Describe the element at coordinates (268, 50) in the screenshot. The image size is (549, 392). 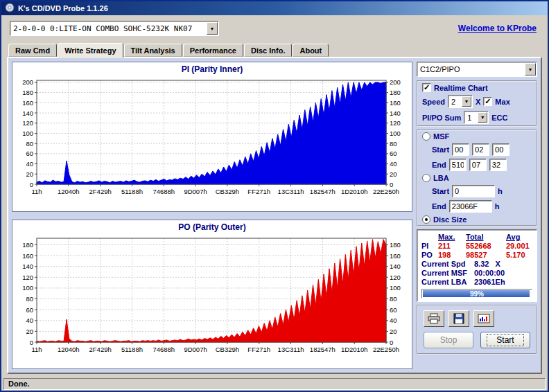
I see `tab-disc-info: Disc Info.` at that location.